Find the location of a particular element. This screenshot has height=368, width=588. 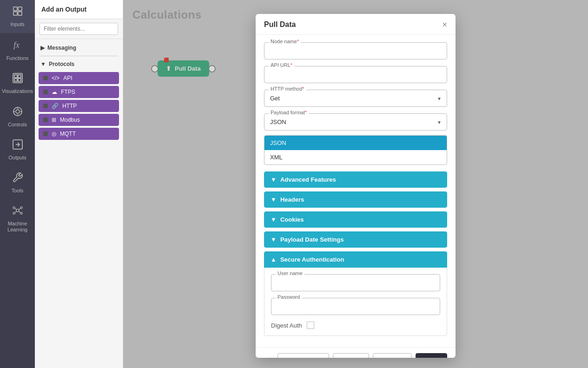

machine-learning-icon is located at coordinates (18, 212).